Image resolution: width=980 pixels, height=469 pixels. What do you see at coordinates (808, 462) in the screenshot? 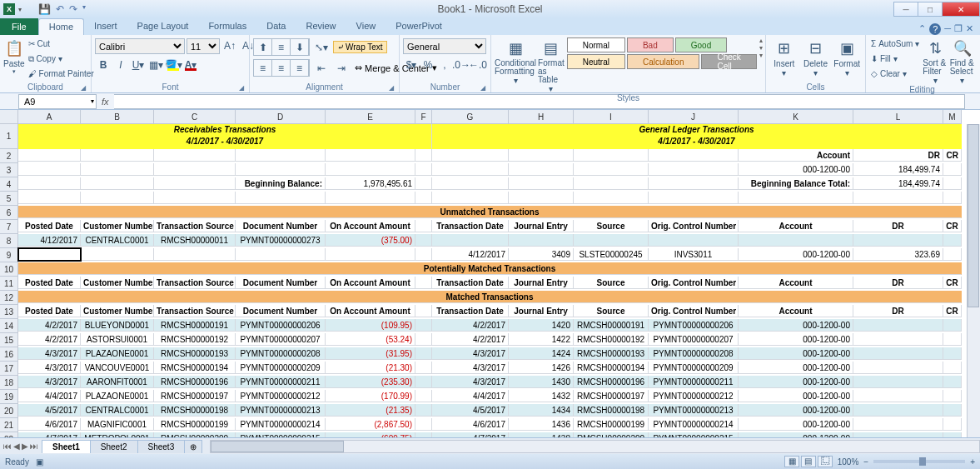
I see `view-page-layout-icon: ▤` at bounding box center [808, 462].